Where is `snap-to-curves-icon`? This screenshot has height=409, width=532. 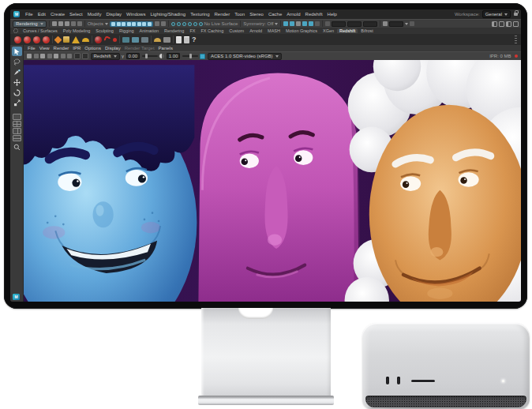 snap-to-curves-icon is located at coordinates (178, 24).